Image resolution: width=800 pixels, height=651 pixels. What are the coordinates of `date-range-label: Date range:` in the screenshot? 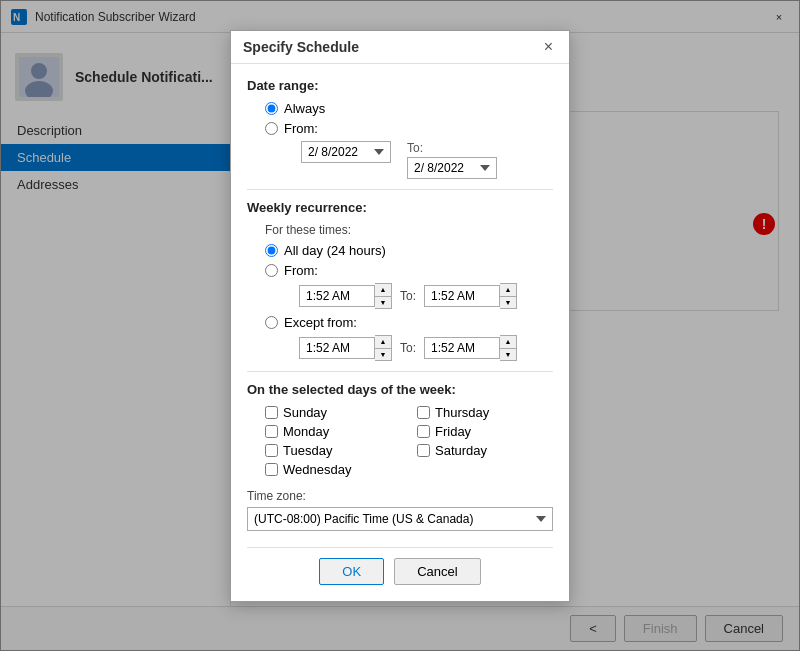 It's located at (400, 86).